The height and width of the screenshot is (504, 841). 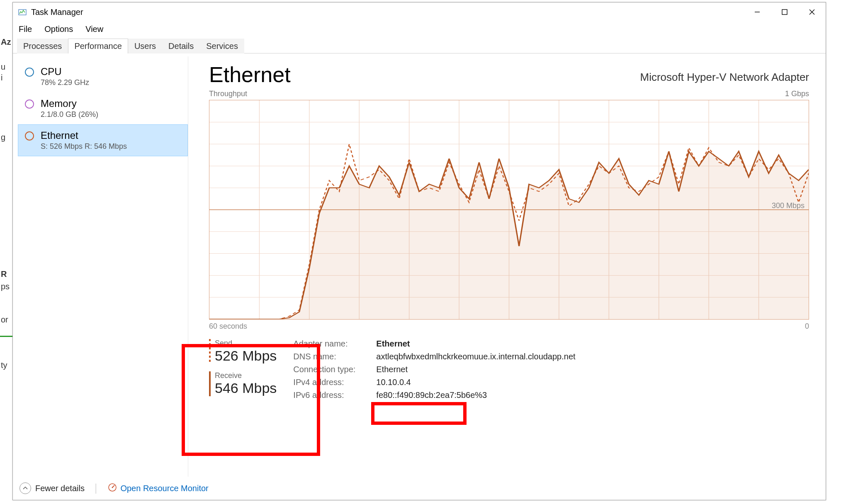 I want to click on chevron-up-icon, so click(x=25, y=488).